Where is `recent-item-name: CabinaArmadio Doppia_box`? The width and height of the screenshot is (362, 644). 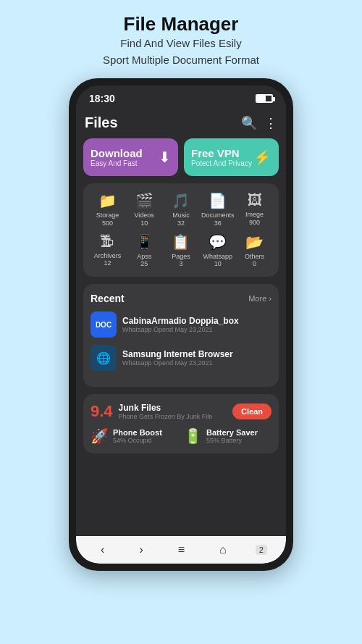 recent-item-name: CabinaArmadio Doppia_box is located at coordinates (181, 321).